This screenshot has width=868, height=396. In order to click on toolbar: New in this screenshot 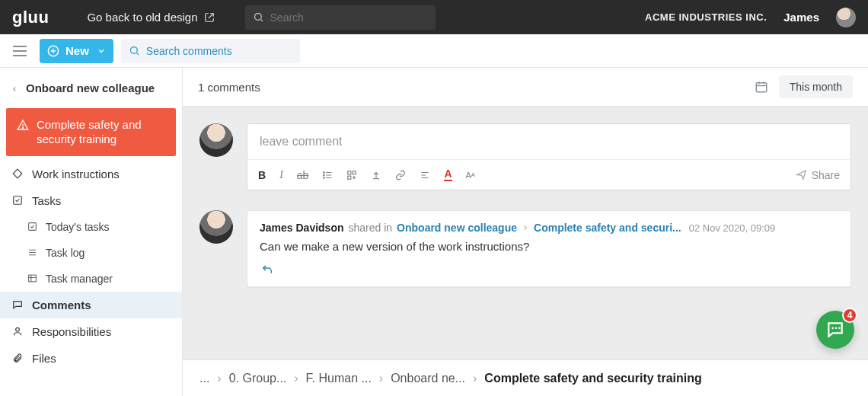, I will do `click(434, 51)`.